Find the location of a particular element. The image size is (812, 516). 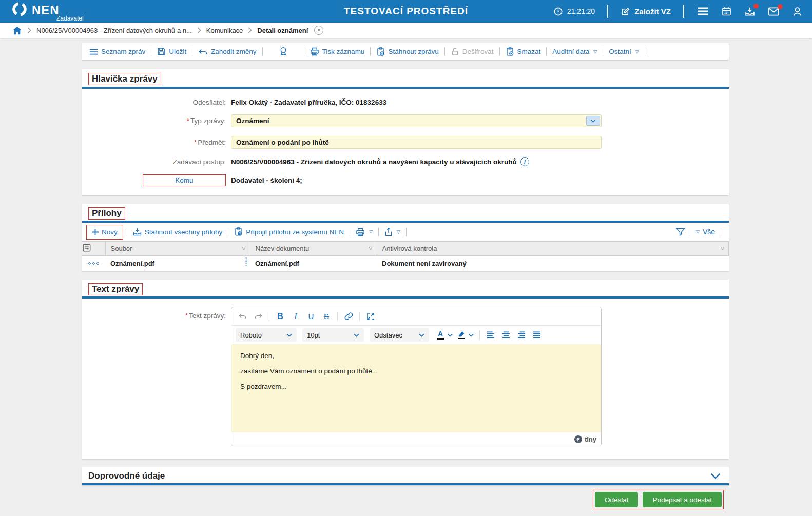

editor-separator is located at coordinates (269, 316).